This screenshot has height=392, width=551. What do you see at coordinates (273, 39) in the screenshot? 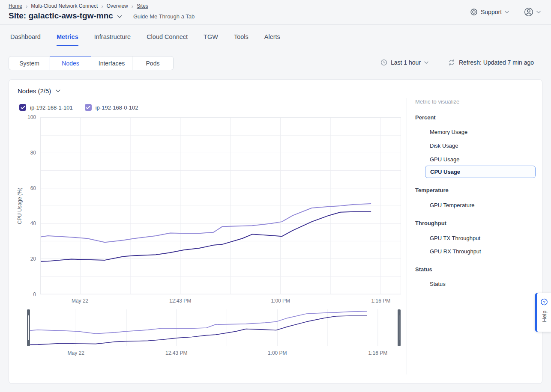
I see `tab-alerts: Alerts` at bounding box center [273, 39].